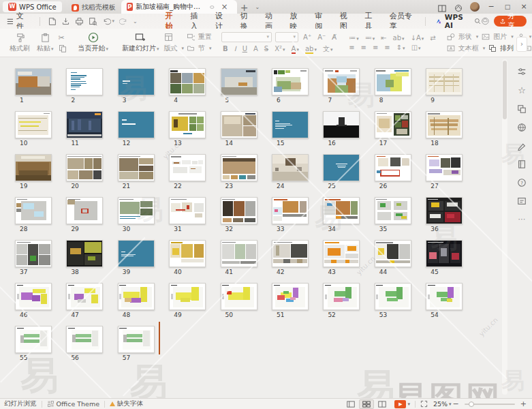 Image resolution: width=532 pixels, height=409 pixels. Describe the element at coordinates (394, 129) in the screenshot. I see `slide-thumbnail-17: 17` at that location.